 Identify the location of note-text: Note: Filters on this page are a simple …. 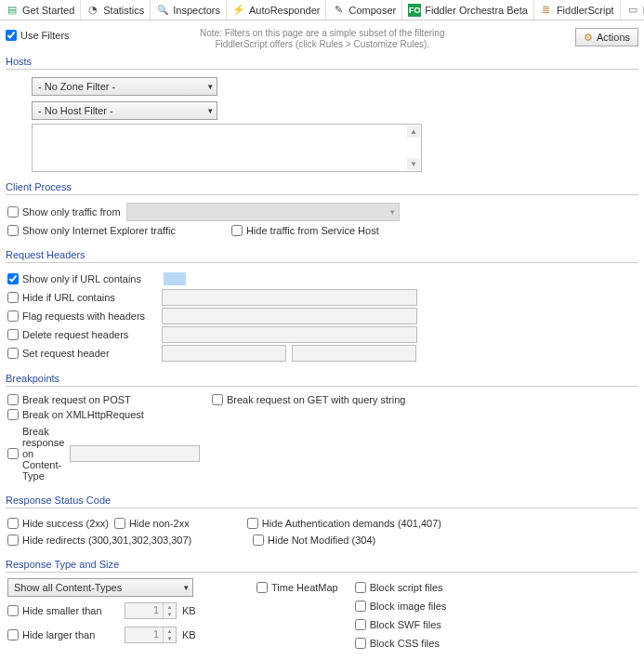
(322, 39).